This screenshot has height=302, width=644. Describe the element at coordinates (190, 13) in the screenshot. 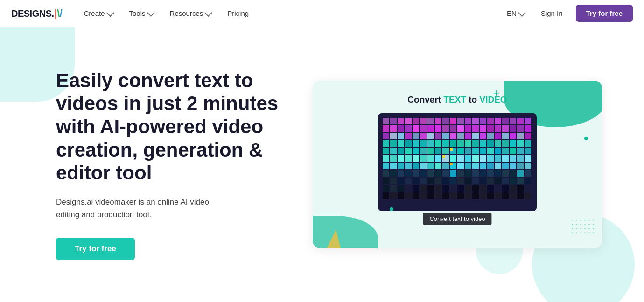

I see `nav-resources: Resources` at that location.